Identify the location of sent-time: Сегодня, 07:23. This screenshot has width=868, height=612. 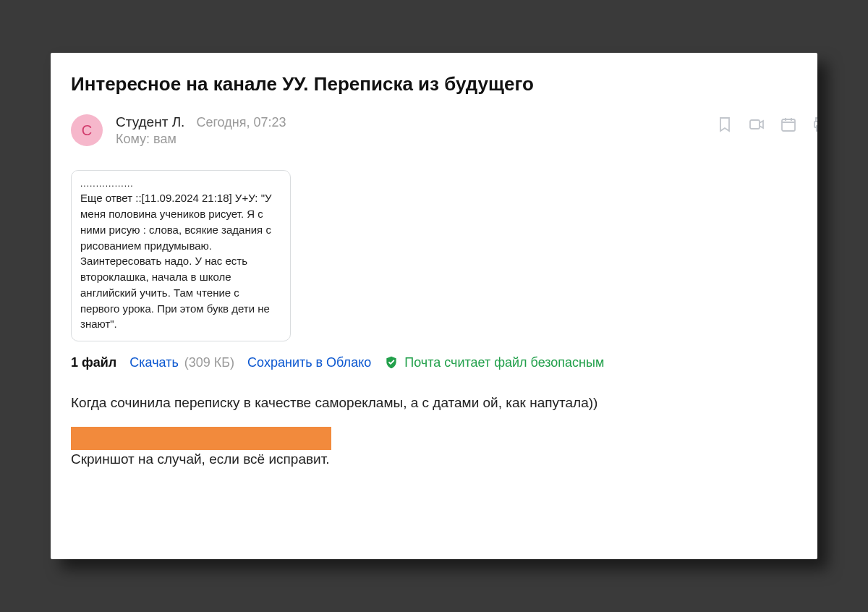
(241, 123).